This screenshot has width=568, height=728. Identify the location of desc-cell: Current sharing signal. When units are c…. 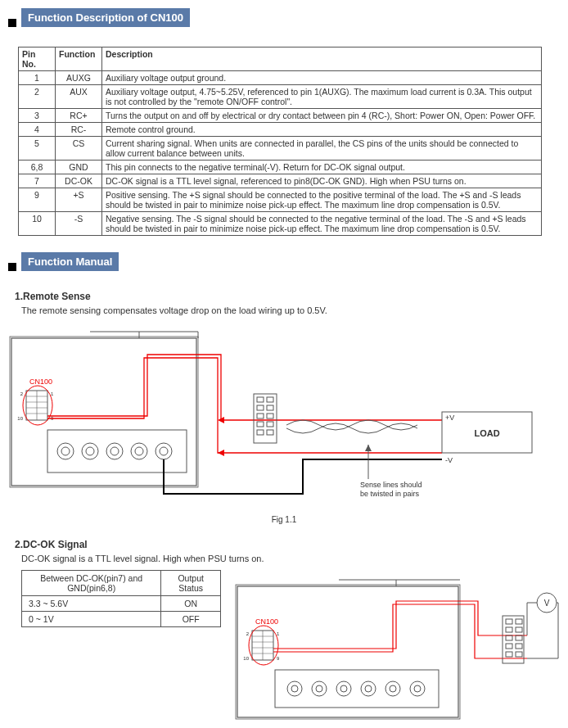
(322, 149).